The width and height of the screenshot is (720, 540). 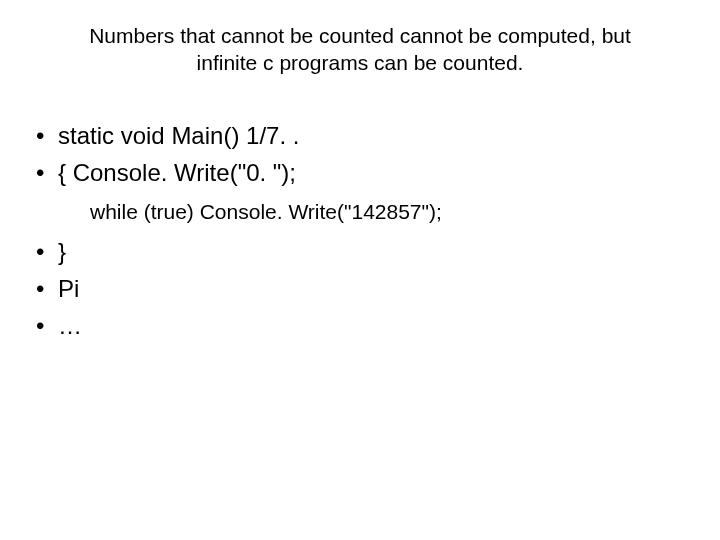 I want to click on slide-title: Numbers that cannot be counted cannot be…, so click(x=360, y=38).